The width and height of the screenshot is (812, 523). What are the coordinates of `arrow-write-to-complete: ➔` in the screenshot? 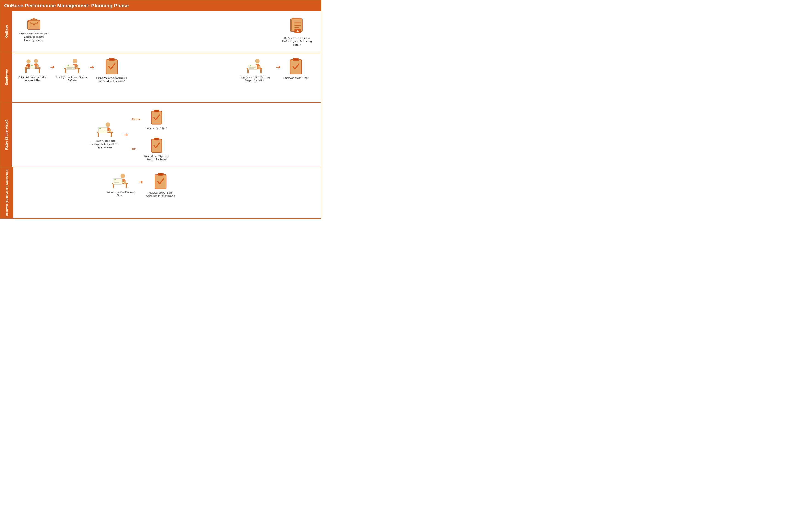 It's located at (92, 67).